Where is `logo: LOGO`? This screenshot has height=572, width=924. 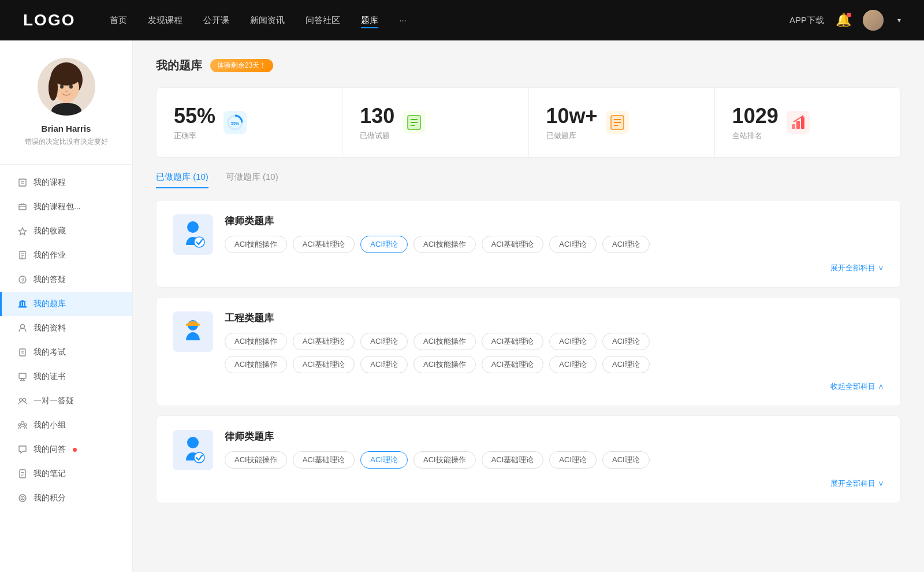
logo: LOGO is located at coordinates (49, 20).